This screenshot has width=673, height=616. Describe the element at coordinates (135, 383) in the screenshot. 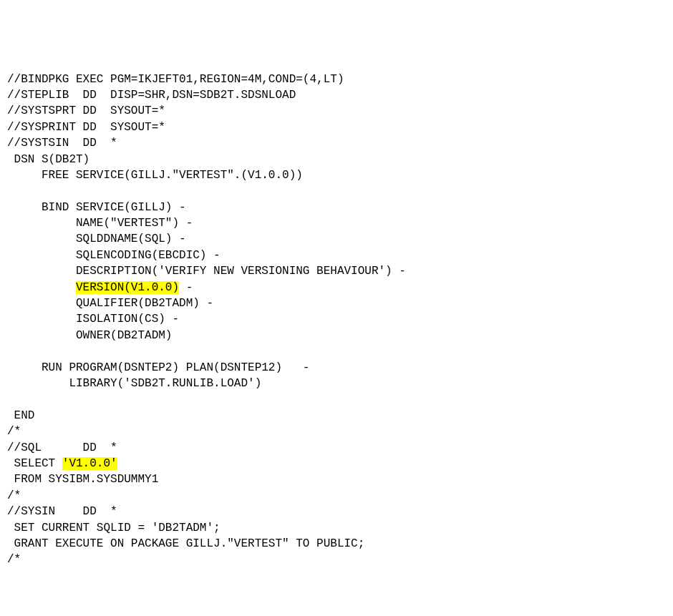

I see `code-line: LIBRARY('SDB2T.RUNLIB.LOAD')` at that location.